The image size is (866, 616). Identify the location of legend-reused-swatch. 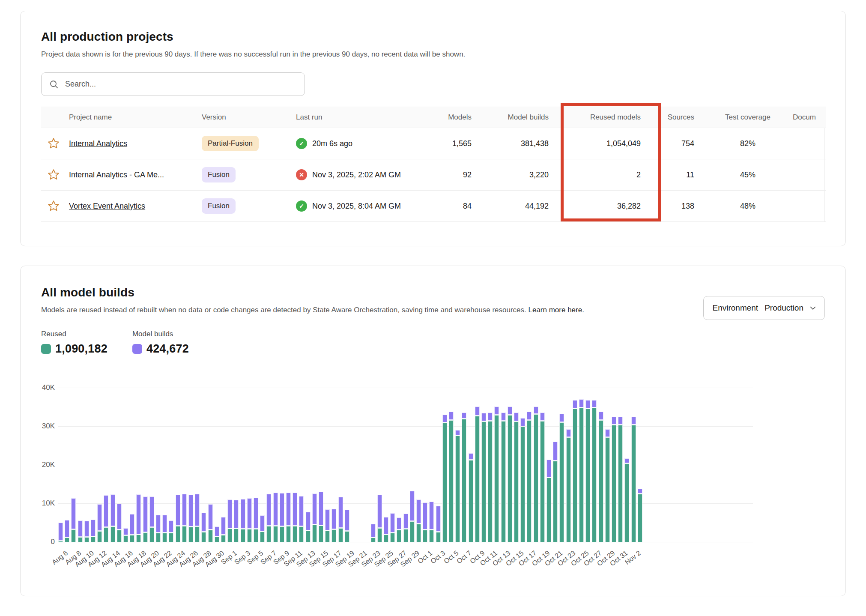
(46, 349).